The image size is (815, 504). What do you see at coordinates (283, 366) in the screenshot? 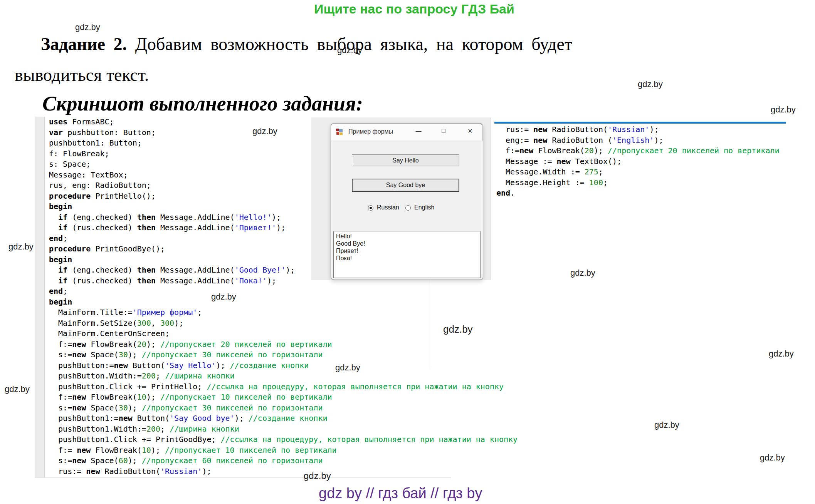
I see `code-line: pushButton:=new Button('Say Hello'); //с…` at bounding box center [283, 366].